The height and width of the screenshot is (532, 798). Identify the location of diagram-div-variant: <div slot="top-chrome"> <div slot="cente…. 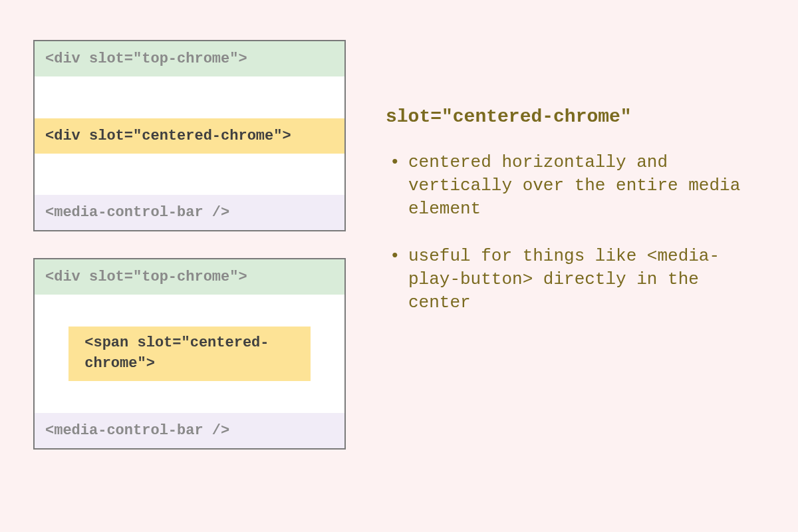
(190, 136).